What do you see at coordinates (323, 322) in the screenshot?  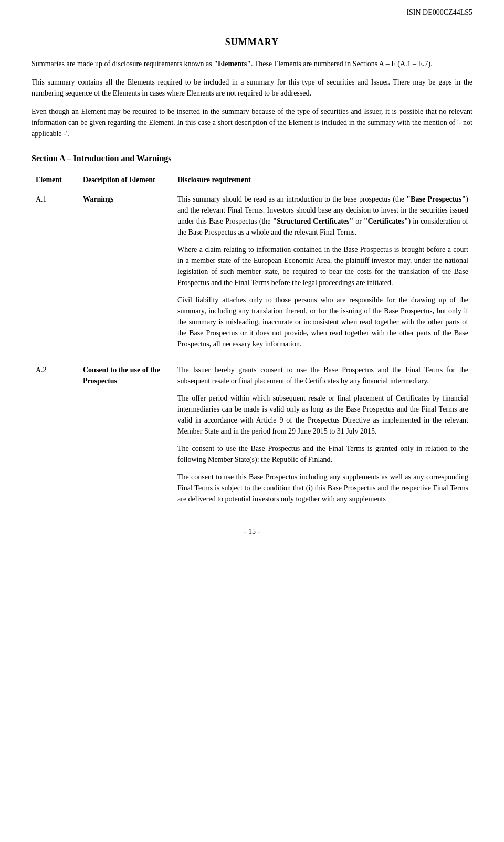 I see `a1-para-3: Civil liability attaches only to those p…` at bounding box center [323, 322].